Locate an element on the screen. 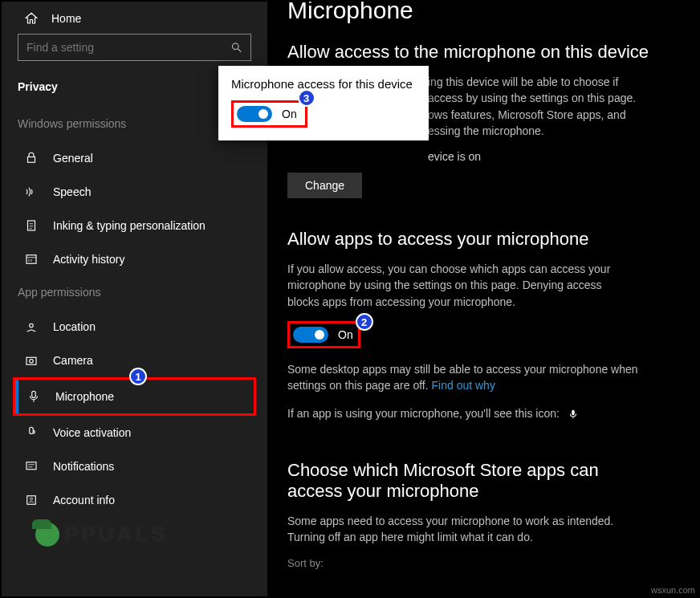 The width and height of the screenshot is (700, 598). sidebar-item-notifications: Notifications is located at coordinates (135, 466).